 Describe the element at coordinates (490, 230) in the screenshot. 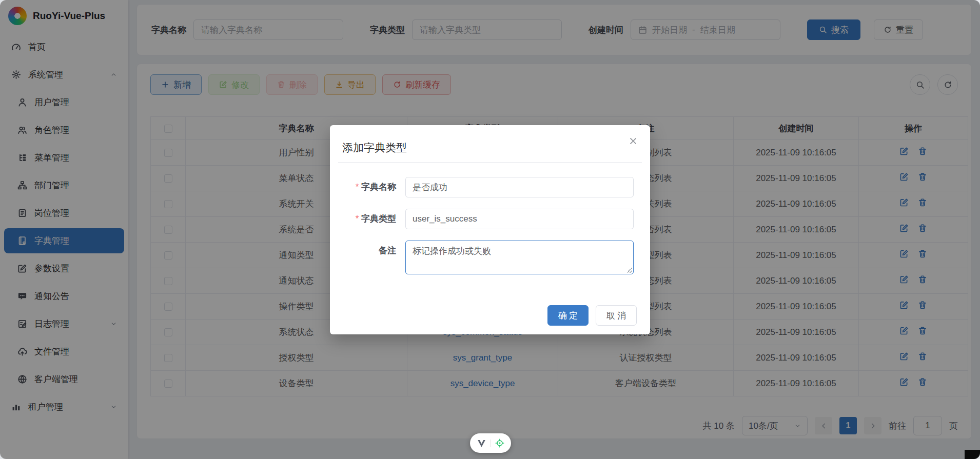

I see `add-dict-type-dialog: 添加字典类型 字典名称 字典类型 备注 标记操作成功或失败` at that location.